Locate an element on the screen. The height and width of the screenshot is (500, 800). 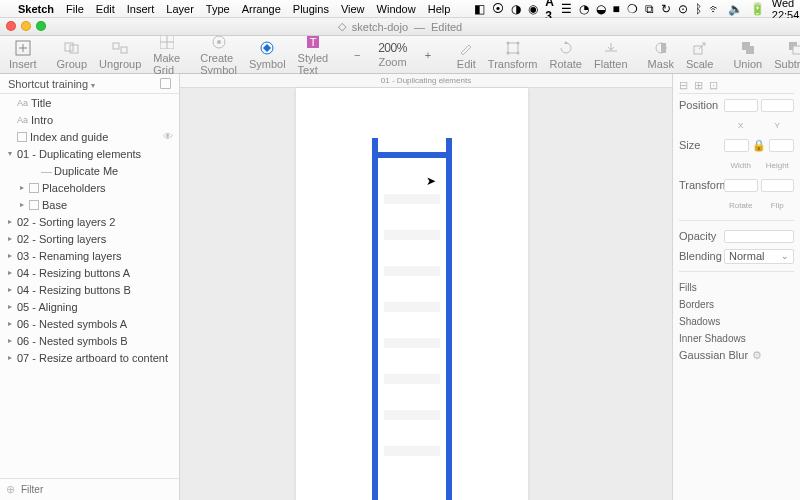
status-icon: ❍ is located at coordinates (632, 9).